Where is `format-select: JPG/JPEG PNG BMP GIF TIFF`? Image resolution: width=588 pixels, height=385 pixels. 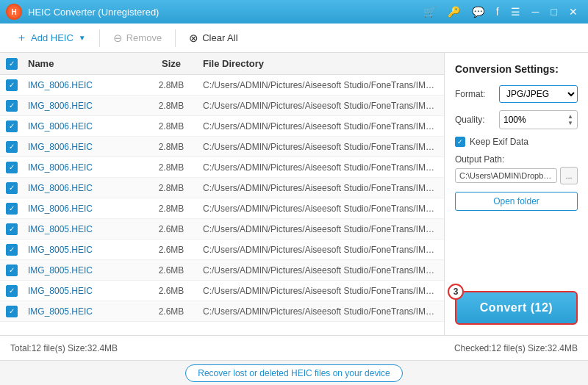
format-select: JPG/JPEG PNG BMP GIF TIFF is located at coordinates (538, 94).